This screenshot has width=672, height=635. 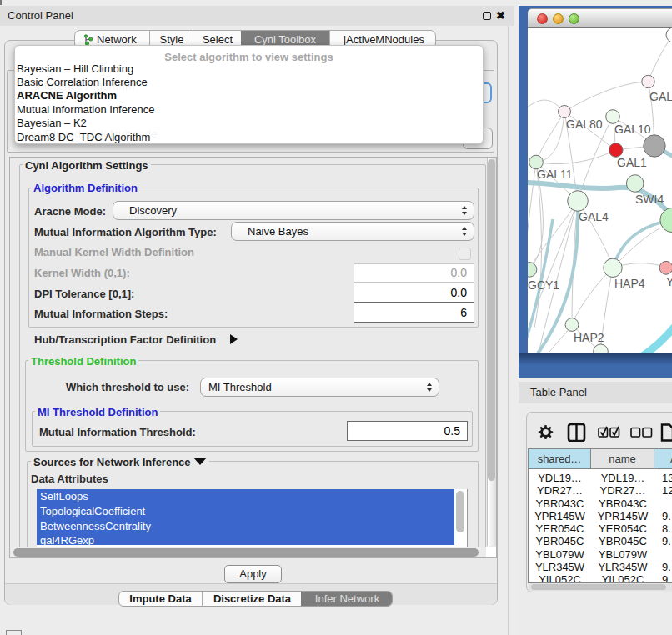 I want to click on svg-text: GAL11, so click(x=555, y=174).